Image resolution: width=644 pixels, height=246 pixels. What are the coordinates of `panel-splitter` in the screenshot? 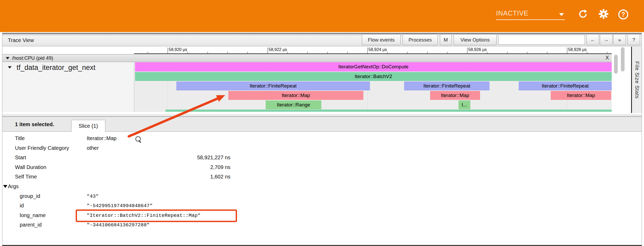 It's located at (322, 115).